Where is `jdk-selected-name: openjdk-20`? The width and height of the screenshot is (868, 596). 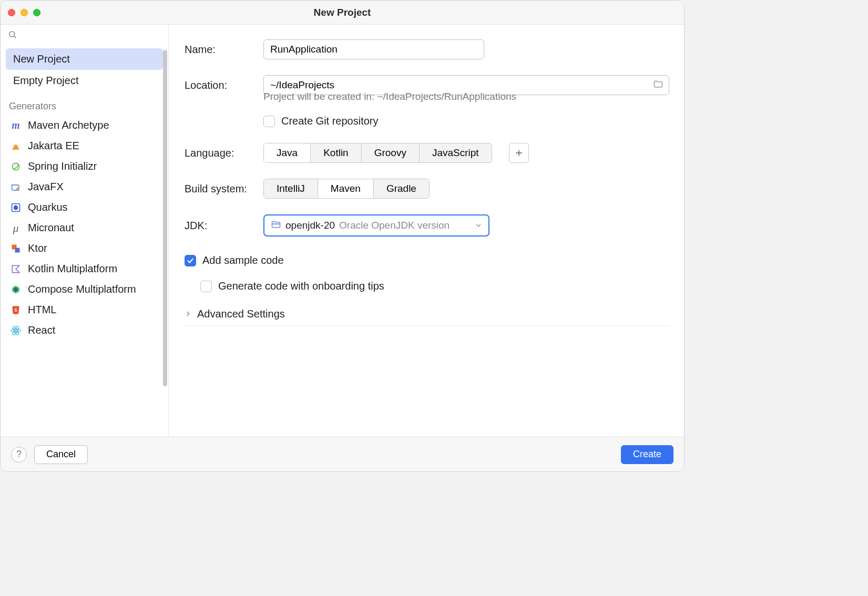
jdk-selected-name: openjdk-20 is located at coordinates (310, 225).